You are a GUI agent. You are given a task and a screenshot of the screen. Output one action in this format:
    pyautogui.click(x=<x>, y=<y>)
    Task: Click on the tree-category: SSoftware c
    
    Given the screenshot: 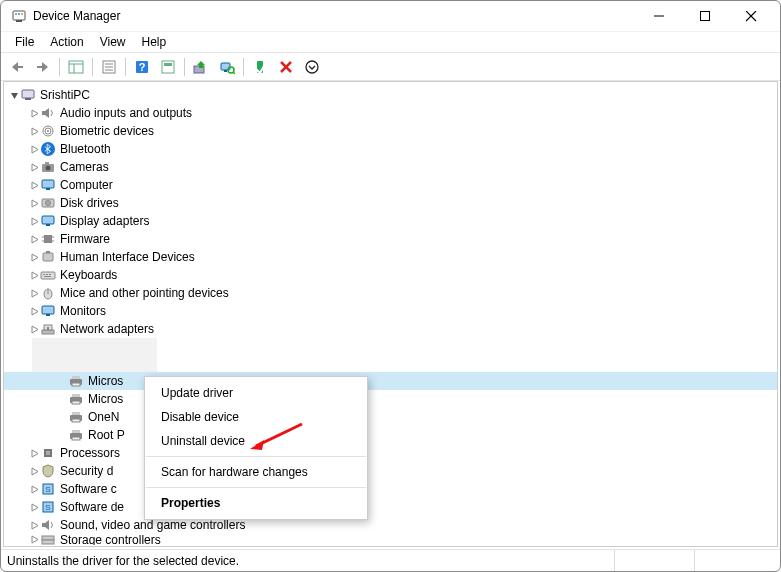 What is the action you would take?
    pyautogui.click(x=390, y=489)
    